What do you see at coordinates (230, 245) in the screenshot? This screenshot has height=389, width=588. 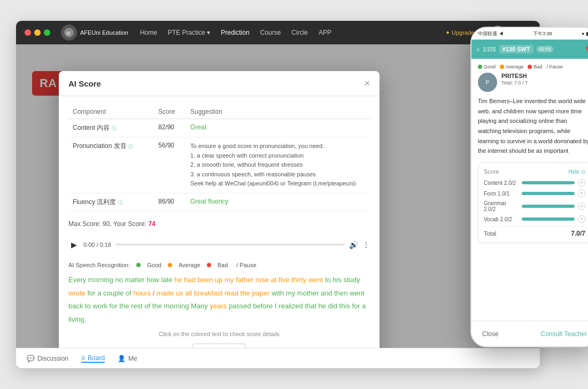 I see `audio-progress` at bounding box center [230, 245].